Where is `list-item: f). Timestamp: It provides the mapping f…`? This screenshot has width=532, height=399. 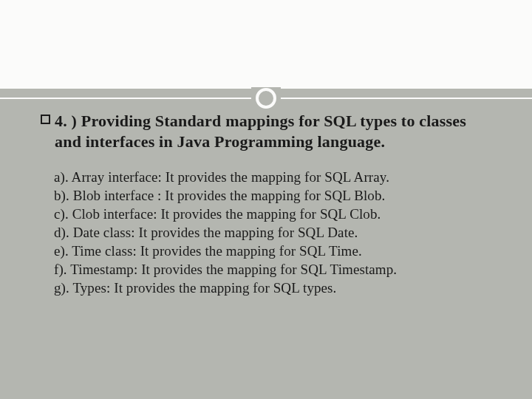
list-item: f). Timestamp: It provides the mapping f… is located at coordinates (273, 269).